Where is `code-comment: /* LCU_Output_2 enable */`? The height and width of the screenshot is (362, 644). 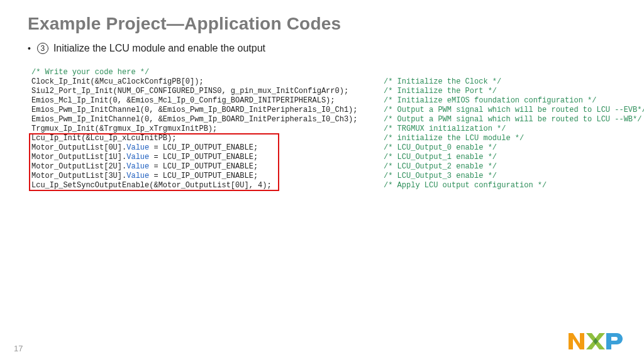 code-comment: /* LCU_Output_2 enable */ is located at coordinates (440, 167).